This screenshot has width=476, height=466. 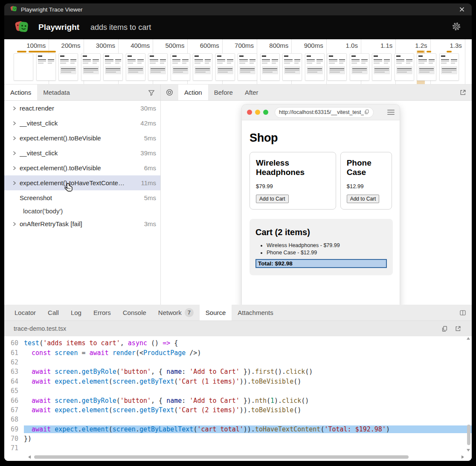 I want to click on window-title: Playwright Trace Viewer, so click(x=240, y=9).